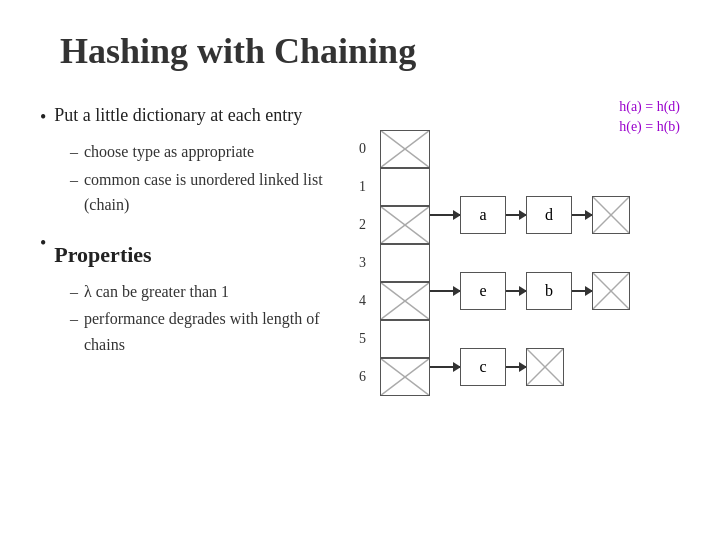 This screenshot has height=540, width=720. Describe the element at coordinates (362, 187) in the screenshot. I see `cell-label-1: 1` at that location.